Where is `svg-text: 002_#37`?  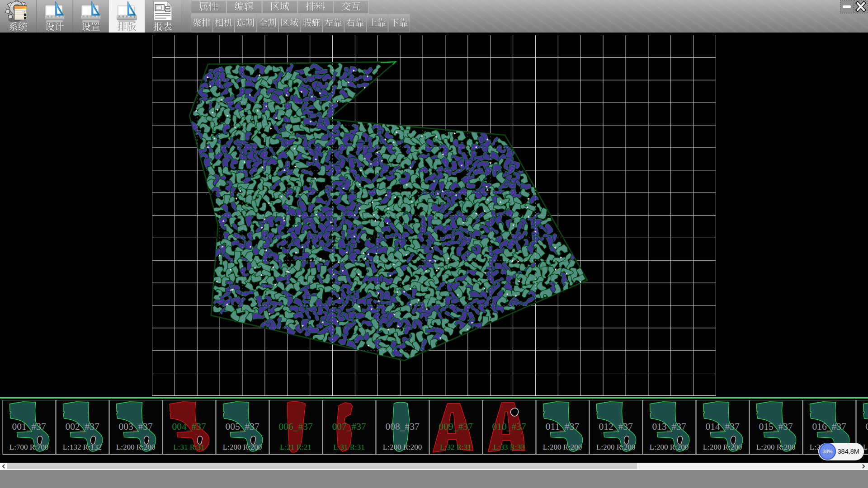
svg-text: 002_#37 is located at coordinates (82, 427).